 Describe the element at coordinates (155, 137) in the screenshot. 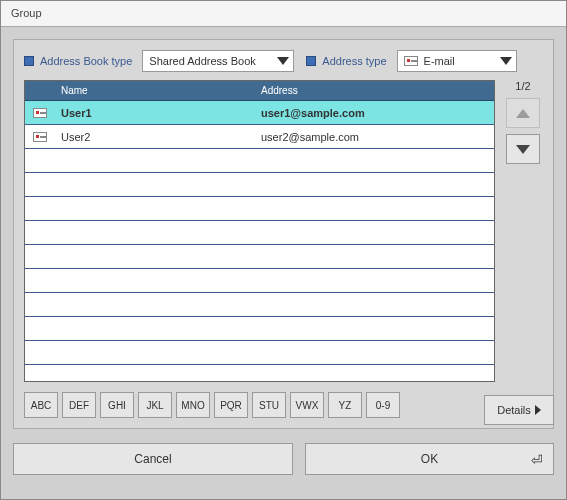

I see `row-name: User2` at that location.